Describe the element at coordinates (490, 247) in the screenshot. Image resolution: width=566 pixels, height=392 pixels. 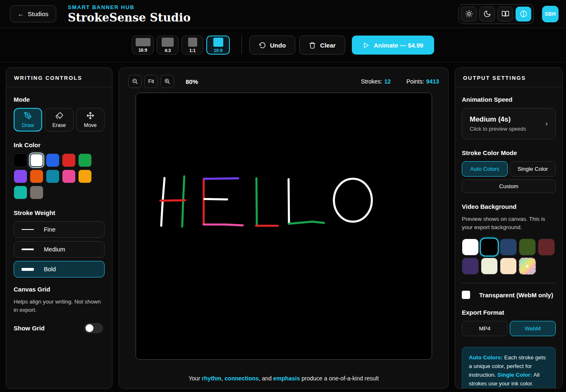
I see `video-bg-black` at that location.